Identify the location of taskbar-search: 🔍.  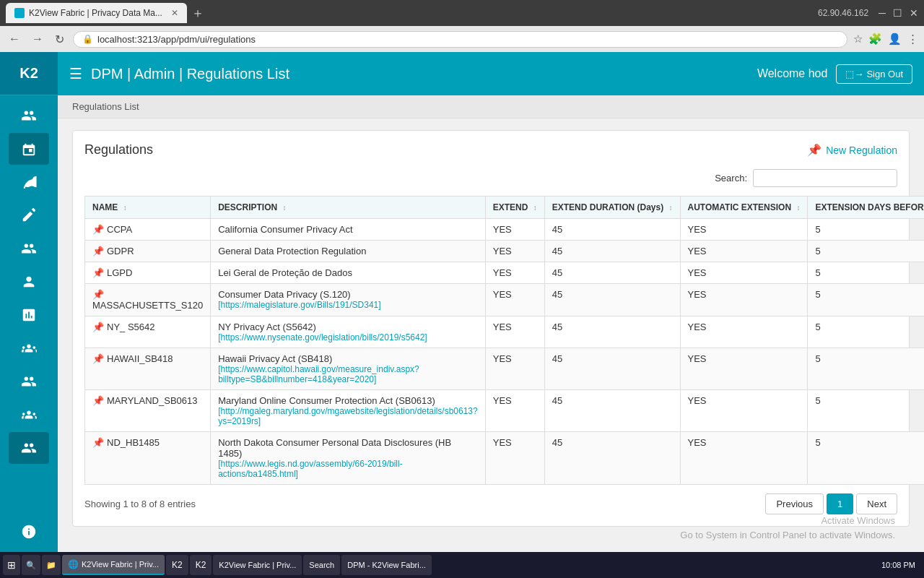
(31, 565).